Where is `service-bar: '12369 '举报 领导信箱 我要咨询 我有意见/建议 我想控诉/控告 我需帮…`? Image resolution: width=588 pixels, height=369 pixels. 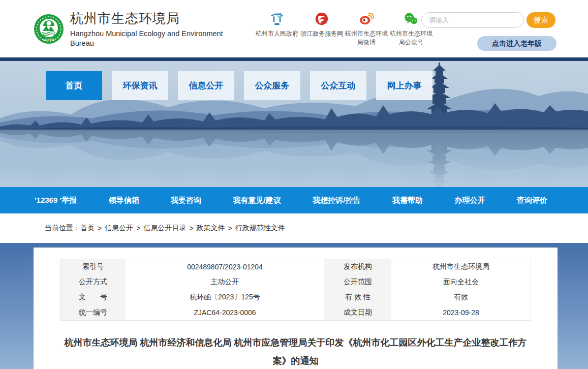
service-bar: '12369 '举报 领导信箱 我要咨询 我有意见/建议 我想控诉/控告 我需帮… is located at coordinates (294, 200).